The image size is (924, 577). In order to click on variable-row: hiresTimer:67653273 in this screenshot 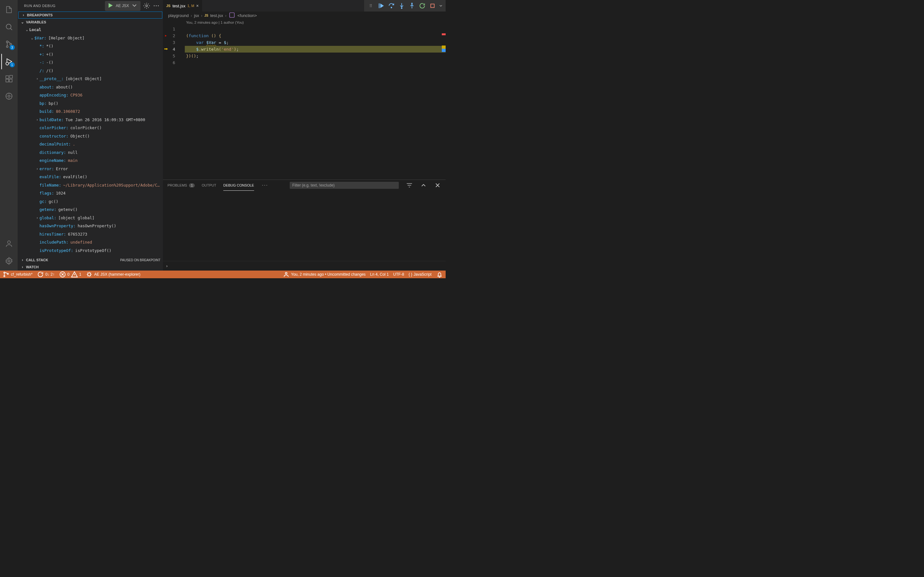, I will do `click(90, 234)`.